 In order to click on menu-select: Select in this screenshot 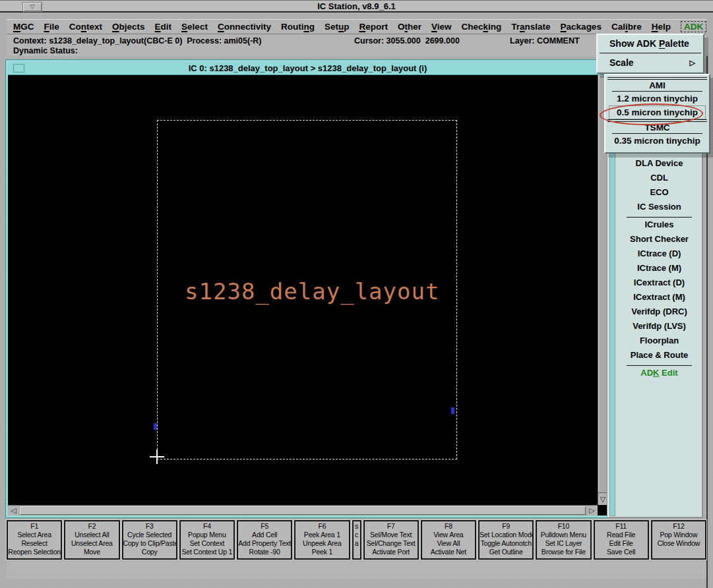, I will do `click(195, 26)`.